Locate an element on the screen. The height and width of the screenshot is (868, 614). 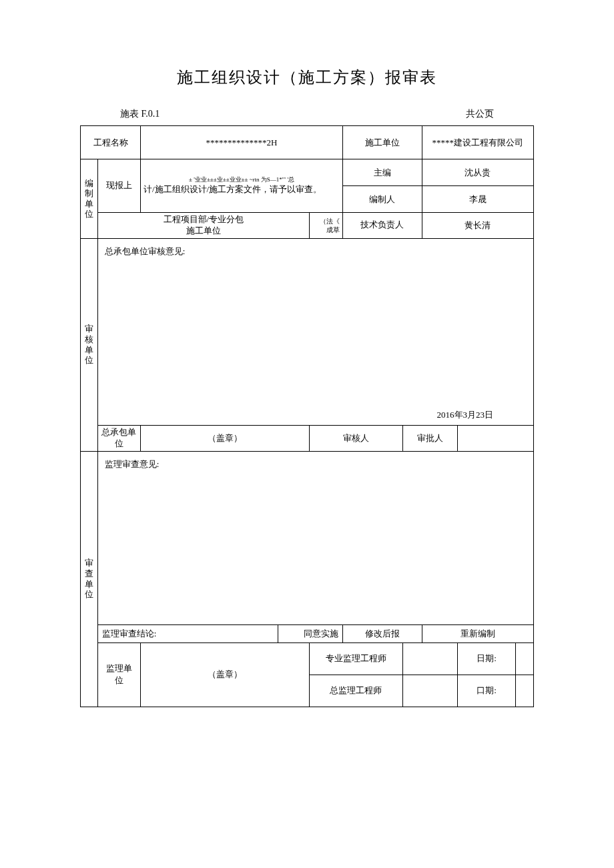
chief-engineer-label: 总监理工程师 is located at coordinates (356, 691).